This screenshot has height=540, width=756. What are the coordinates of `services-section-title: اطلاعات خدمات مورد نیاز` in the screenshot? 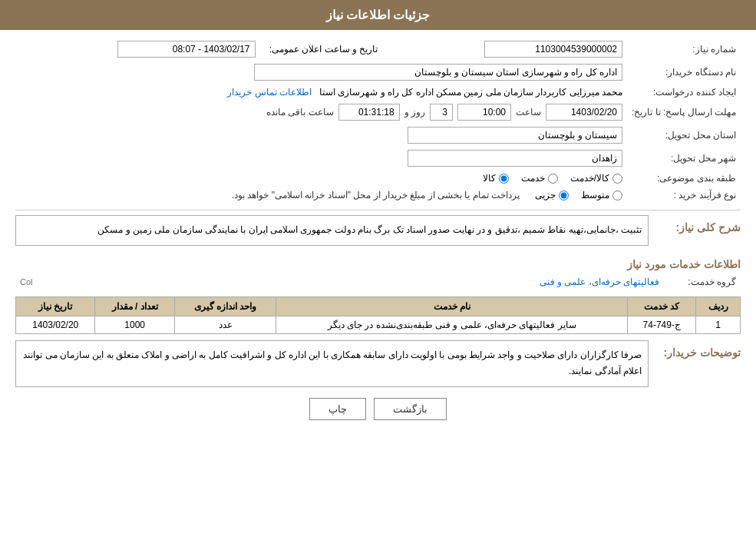 It's located at (378, 264).